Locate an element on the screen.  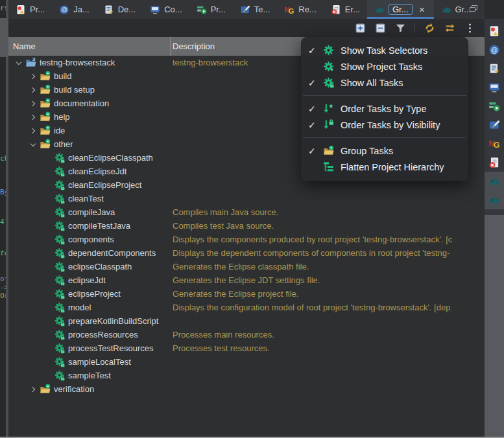
tree-row: prepareKotlinBuildScript is located at coordinates (246, 321).